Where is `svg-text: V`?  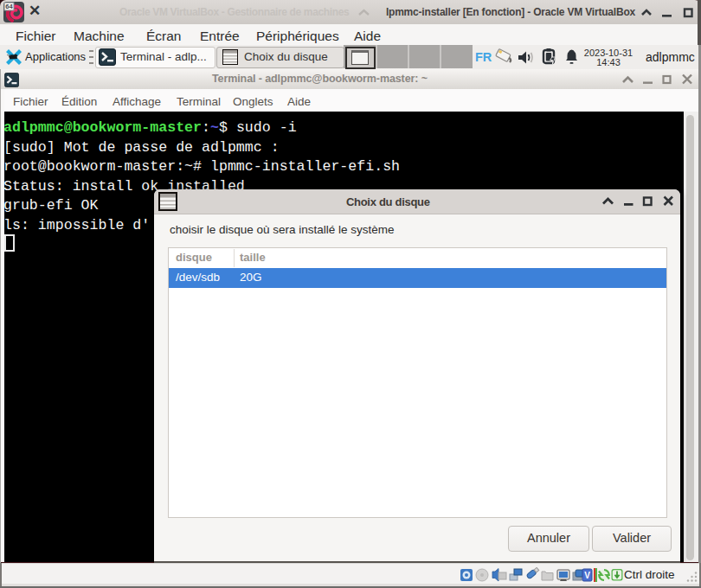 svg-text: V is located at coordinates (587, 576).